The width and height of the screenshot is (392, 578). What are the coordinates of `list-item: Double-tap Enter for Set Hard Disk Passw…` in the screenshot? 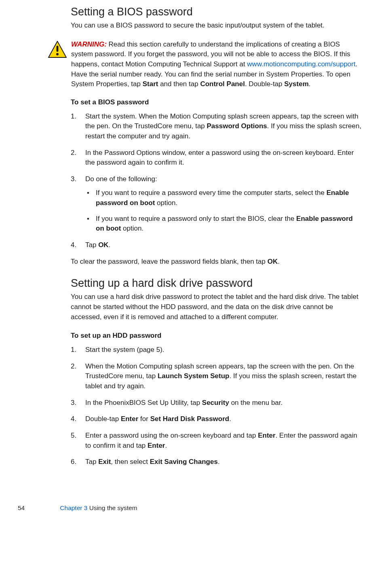 It's located at (216, 419).